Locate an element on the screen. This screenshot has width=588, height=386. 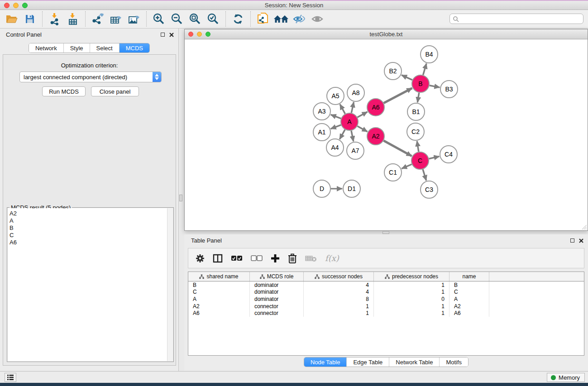
graph-node-D1: D1 is located at coordinates (352, 189).